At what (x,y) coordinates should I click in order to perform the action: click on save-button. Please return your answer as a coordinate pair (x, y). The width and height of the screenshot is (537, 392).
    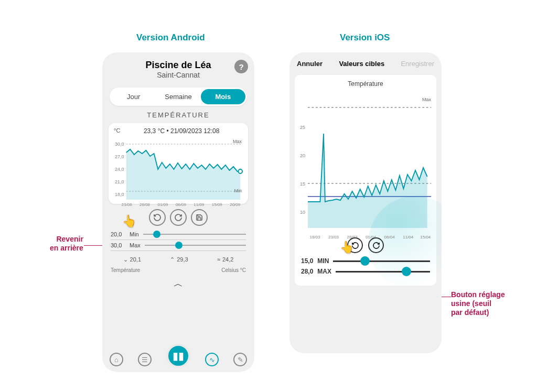
    Looking at the image, I should click on (199, 217).